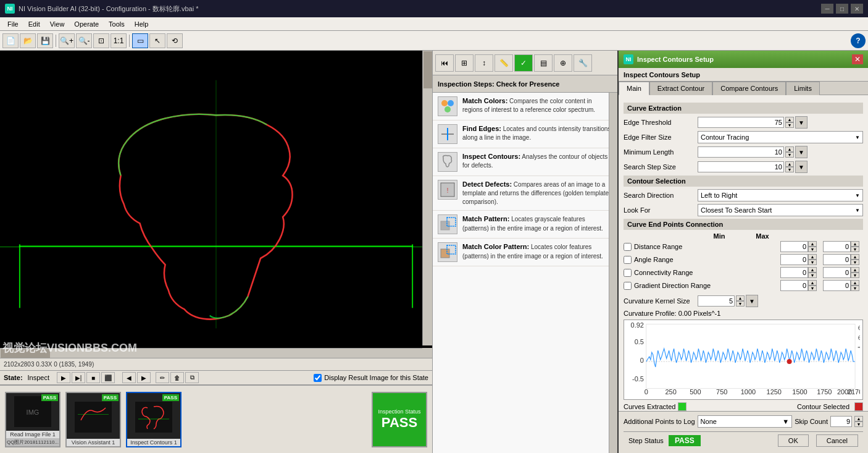 Image resolution: width=868 pixels, height=453 pixels. Describe the element at coordinates (162, 378) in the screenshot. I see `edit-button: ✏` at that location.